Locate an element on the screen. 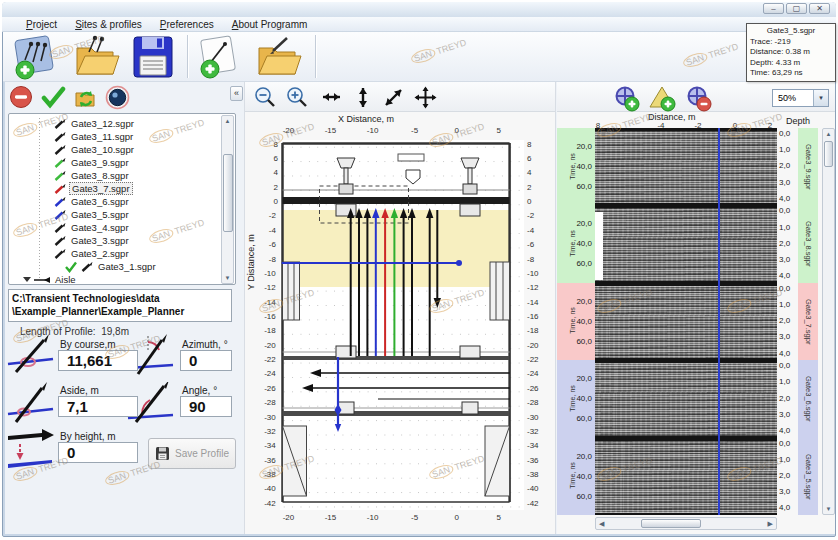 This screenshot has width=838, height=540. y-tick-left: -8 is located at coordinates (272, 260).